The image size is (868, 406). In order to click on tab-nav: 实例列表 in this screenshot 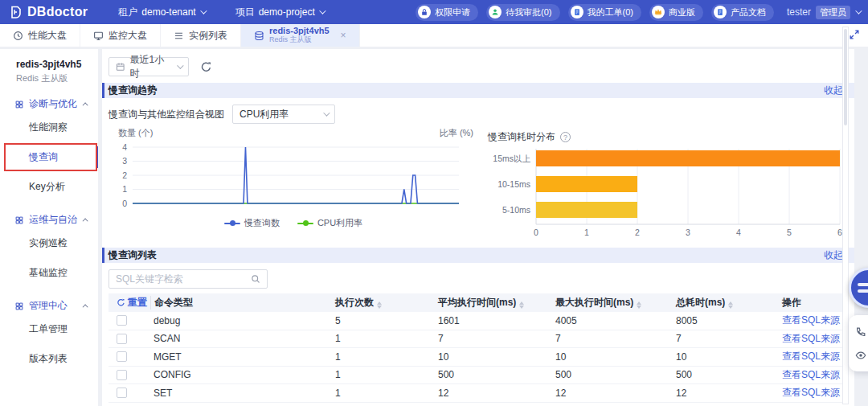, I will do `click(201, 35)`.